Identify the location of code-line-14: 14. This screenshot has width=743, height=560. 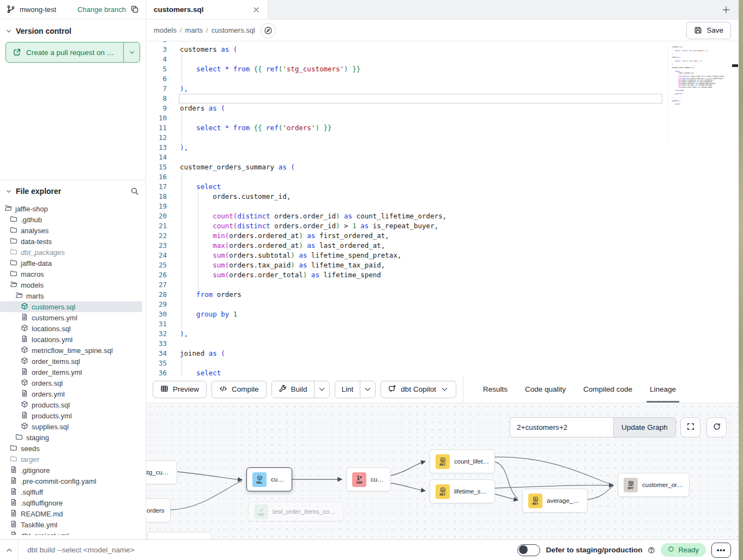
(443, 157).